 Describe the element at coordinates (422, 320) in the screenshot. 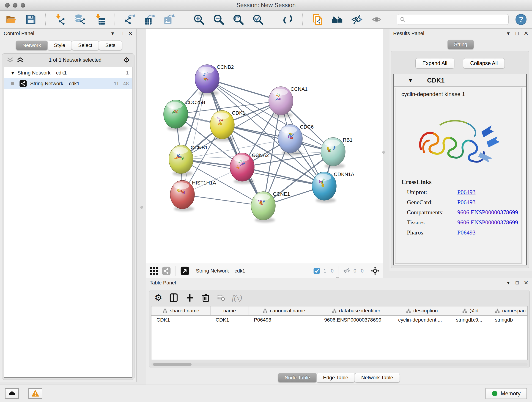

I see `table-cell: cyclin-dependent ...` at that location.